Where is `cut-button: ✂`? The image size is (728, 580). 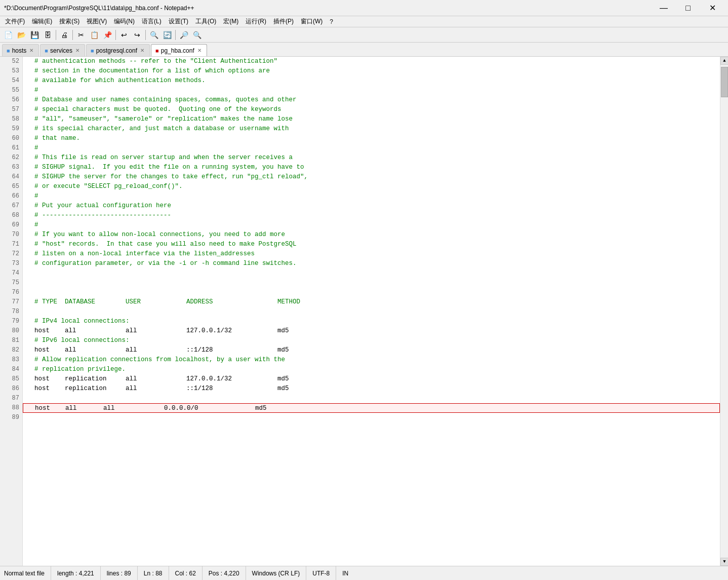
cut-button: ✂ is located at coordinates (81, 35).